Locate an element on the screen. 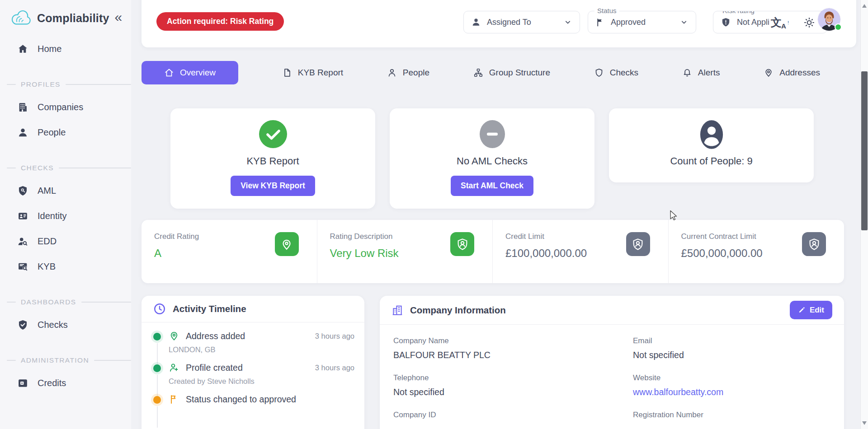 The height and width of the screenshot is (429, 868). stat-rating-description: Rating Description Very Low Risk is located at coordinates (405, 252).